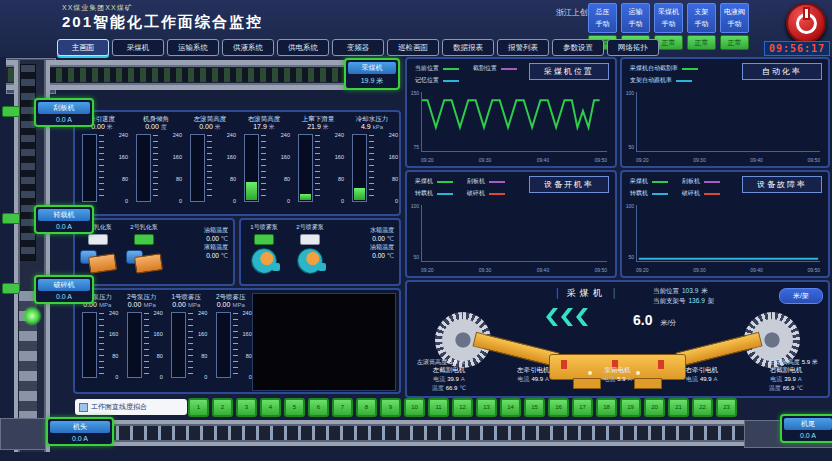 Image resolution: width=832 pixels, height=461 pixels. I want to click on mode-button: 支架 手动, so click(702, 18).